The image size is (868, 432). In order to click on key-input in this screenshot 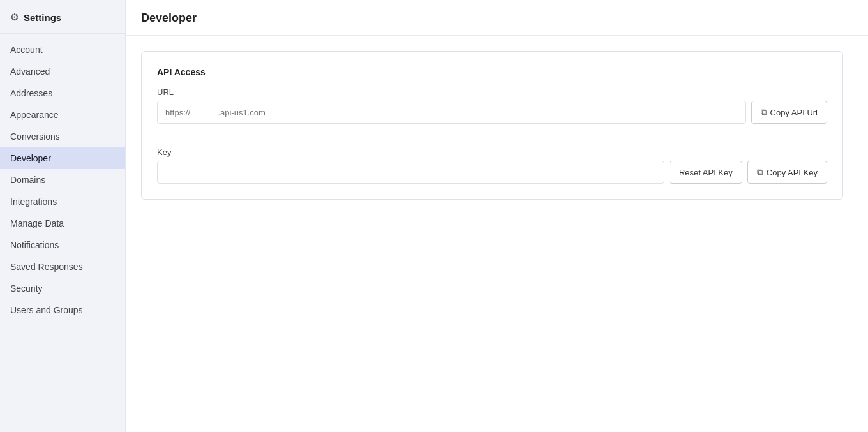, I will do `click(411, 172)`.